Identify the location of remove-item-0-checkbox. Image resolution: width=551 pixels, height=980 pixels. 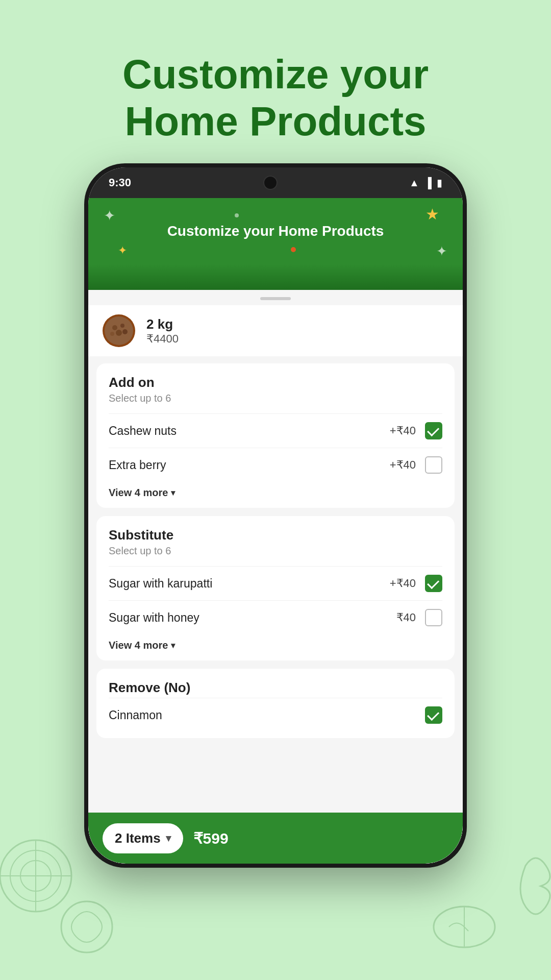
(434, 715).